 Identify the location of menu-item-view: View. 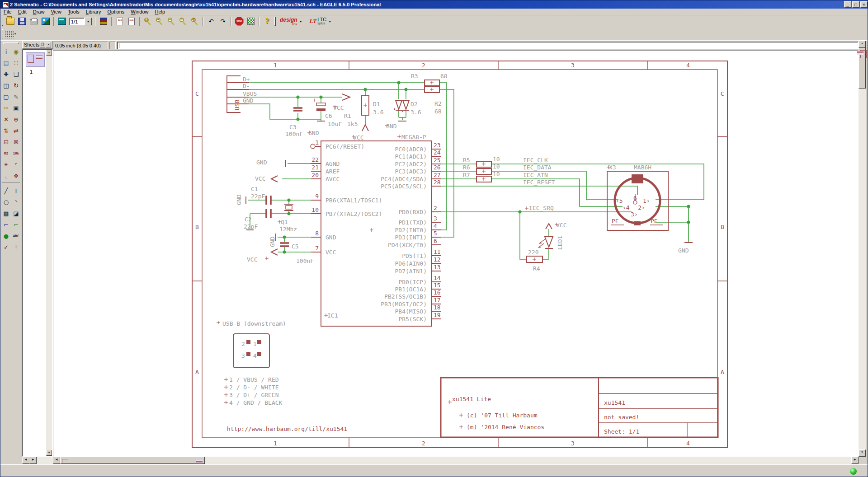
(56, 12).